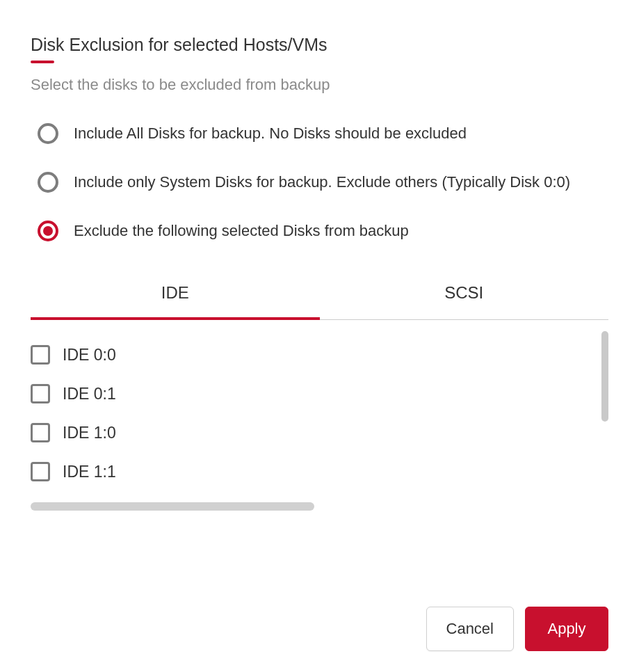 Image resolution: width=639 pixels, height=672 pixels. I want to click on radio-label-system-only: Include only System Disks for backup. Ex…, so click(322, 182).